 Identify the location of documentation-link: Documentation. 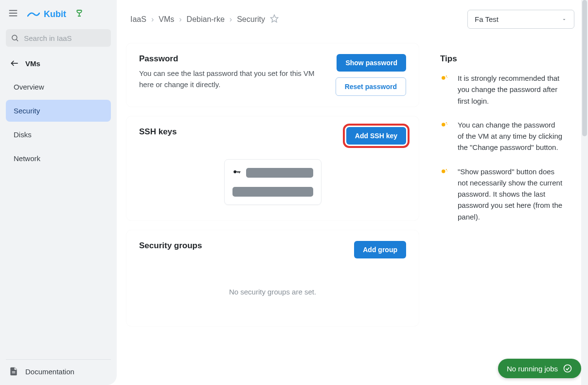
(58, 372).